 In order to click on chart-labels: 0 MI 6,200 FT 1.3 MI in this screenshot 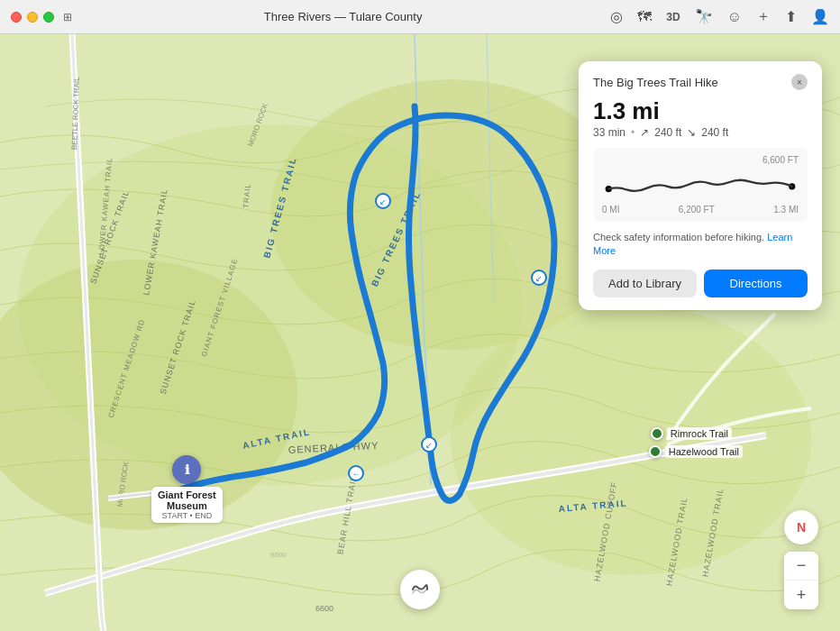, I will do `click(700, 209)`.